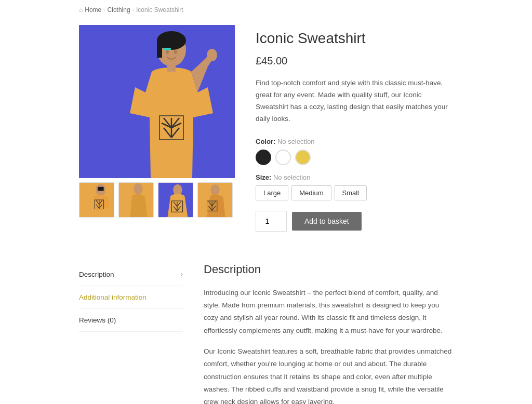 This screenshot has width=532, height=404. What do you see at coordinates (98, 320) in the screenshot?
I see `tab-reviews-label: Reviews (0)` at bounding box center [98, 320].